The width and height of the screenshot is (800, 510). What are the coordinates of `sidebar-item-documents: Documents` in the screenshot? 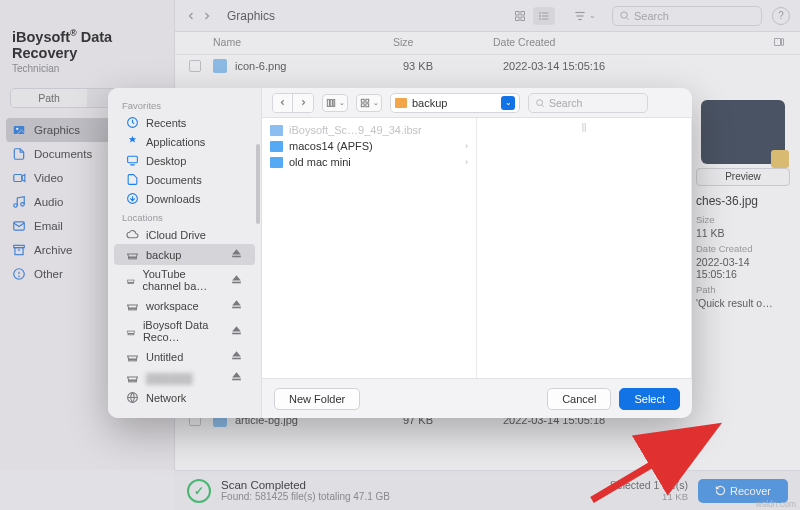 It's located at (184, 180).